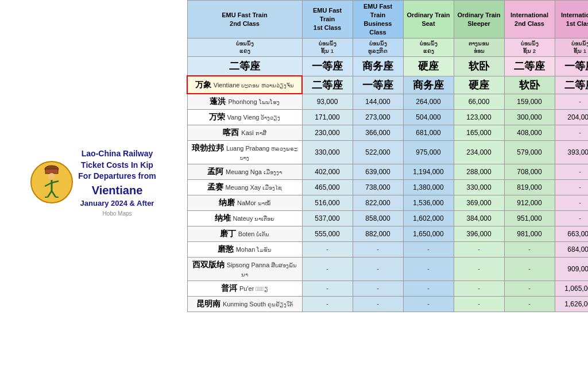  I want to click on col-sub-emu1: ບ່ອນນັ່ງຊັ້ນ 1, so click(327, 48).